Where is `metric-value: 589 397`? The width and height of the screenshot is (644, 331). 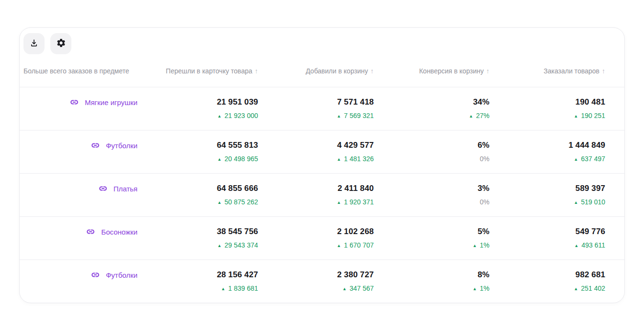 metric-value: 589 397 is located at coordinates (548, 189).